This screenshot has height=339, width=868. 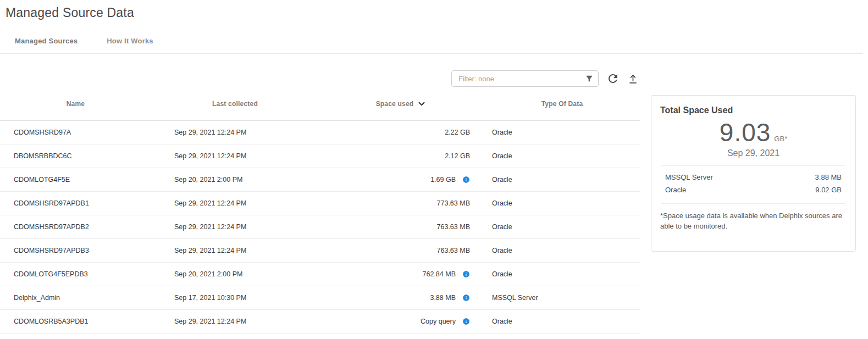 What do you see at coordinates (320, 79) in the screenshot?
I see `table-toolbar` at bounding box center [320, 79].